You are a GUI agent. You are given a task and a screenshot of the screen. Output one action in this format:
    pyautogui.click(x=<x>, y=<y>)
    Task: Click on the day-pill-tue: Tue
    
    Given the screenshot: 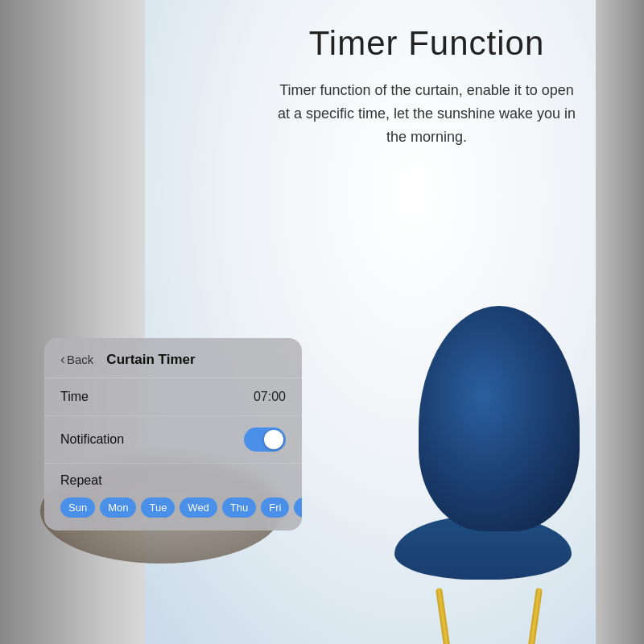 What is the action you would take?
    pyautogui.click(x=158, y=507)
    